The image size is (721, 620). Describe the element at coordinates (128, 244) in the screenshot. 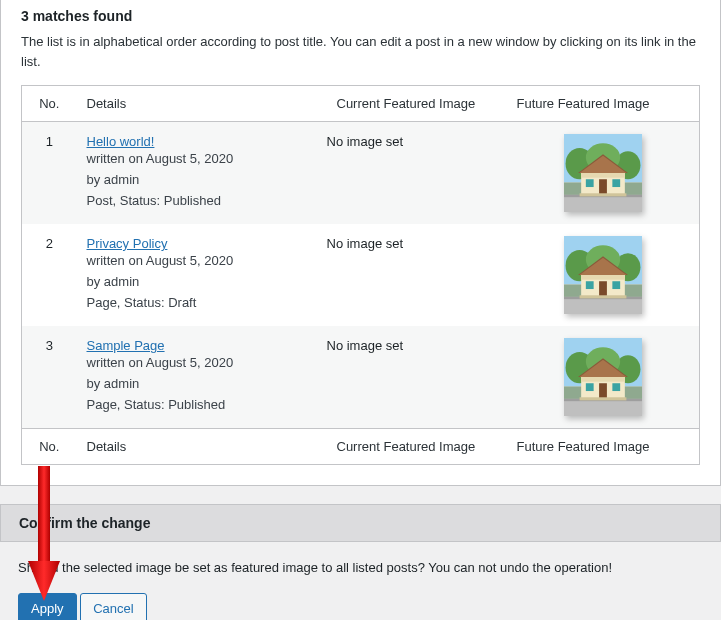

I see `post-title-link: Privacy Policy` at that location.